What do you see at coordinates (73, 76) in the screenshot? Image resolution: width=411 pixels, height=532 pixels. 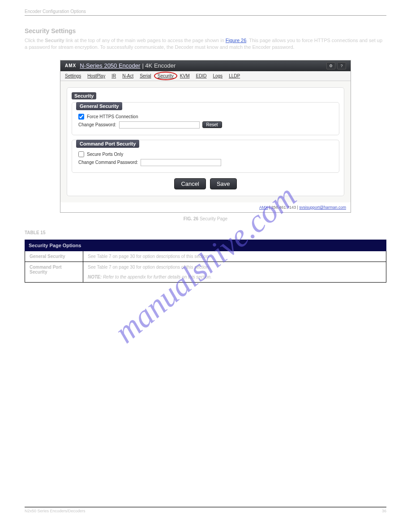 I see `tab-settings: Settings` at bounding box center [73, 76].